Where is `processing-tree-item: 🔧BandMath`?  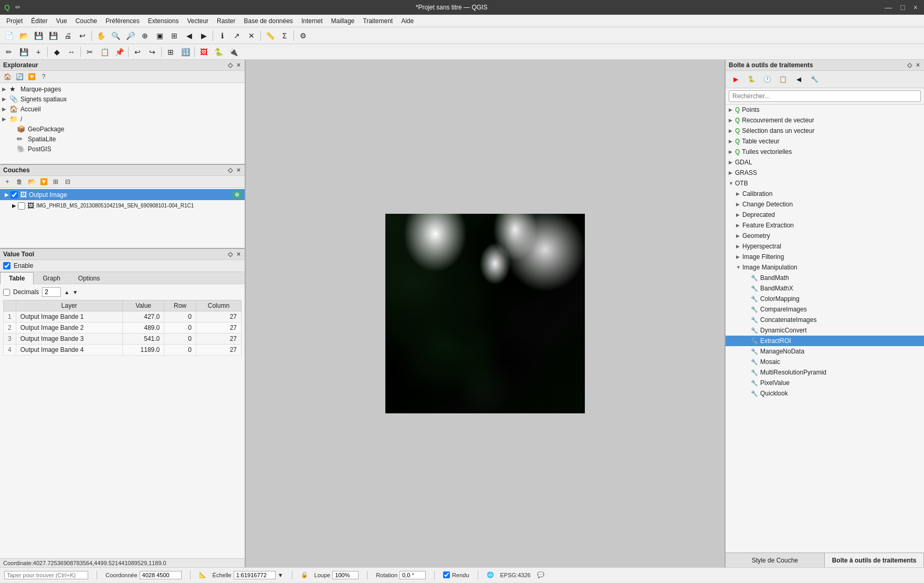 processing-tree-item: 🔧BandMath is located at coordinates (825, 278).